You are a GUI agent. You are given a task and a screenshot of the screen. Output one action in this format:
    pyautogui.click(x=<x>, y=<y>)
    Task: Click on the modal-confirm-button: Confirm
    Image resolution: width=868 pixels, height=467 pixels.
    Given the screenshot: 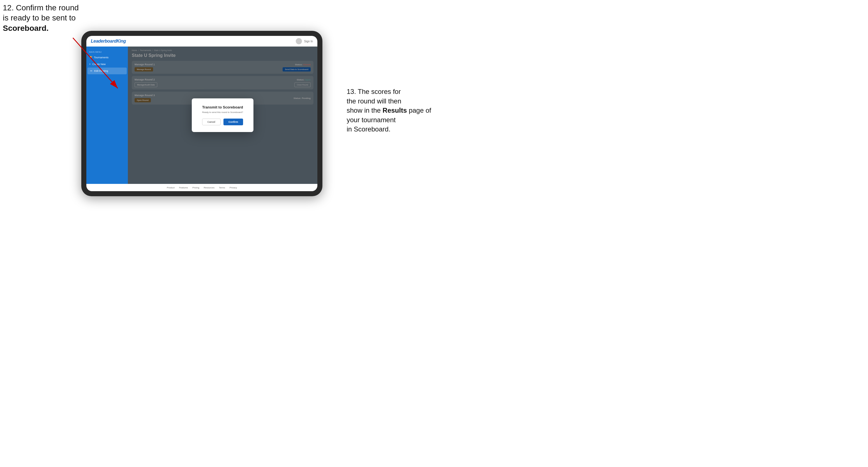 What is the action you would take?
    pyautogui.click(x=233, y=122)
    